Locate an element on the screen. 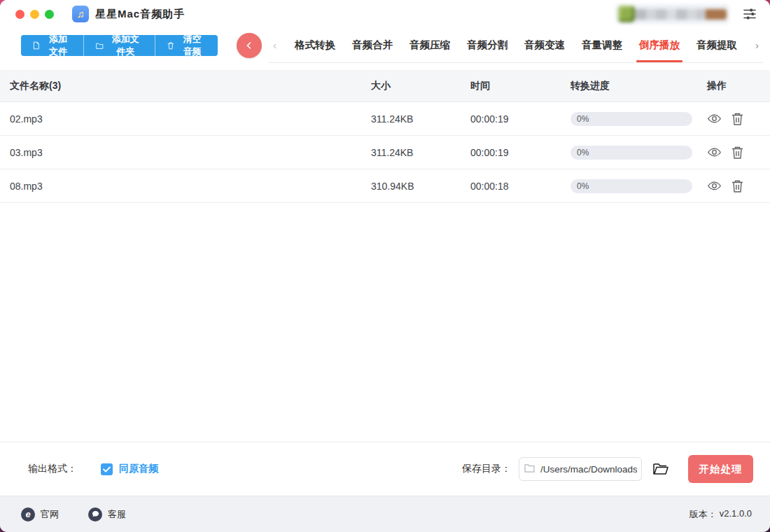 The image size is (770, 532). titlebar: ♫ 星星Mac音频助手 is located at coordinates (385, 14).